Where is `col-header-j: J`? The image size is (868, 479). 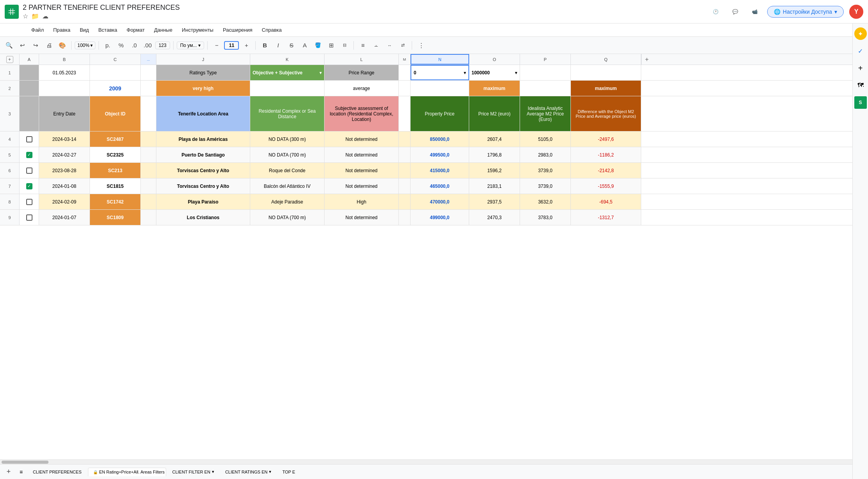 col-header-j: J is located at coordinates (203, 59).